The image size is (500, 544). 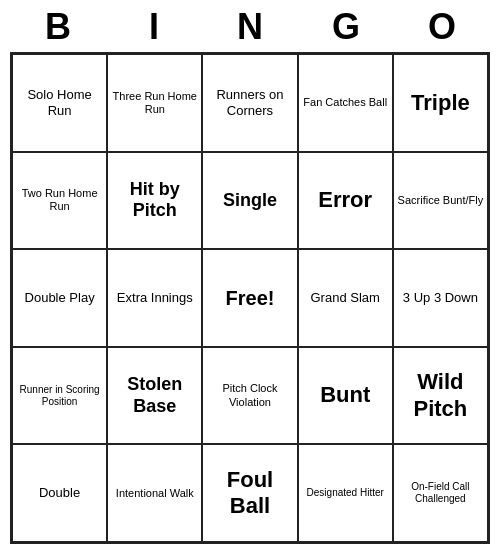 I want to click on bingo-cell-14: 3 Up 3 Down, so click(x=440, y=298).